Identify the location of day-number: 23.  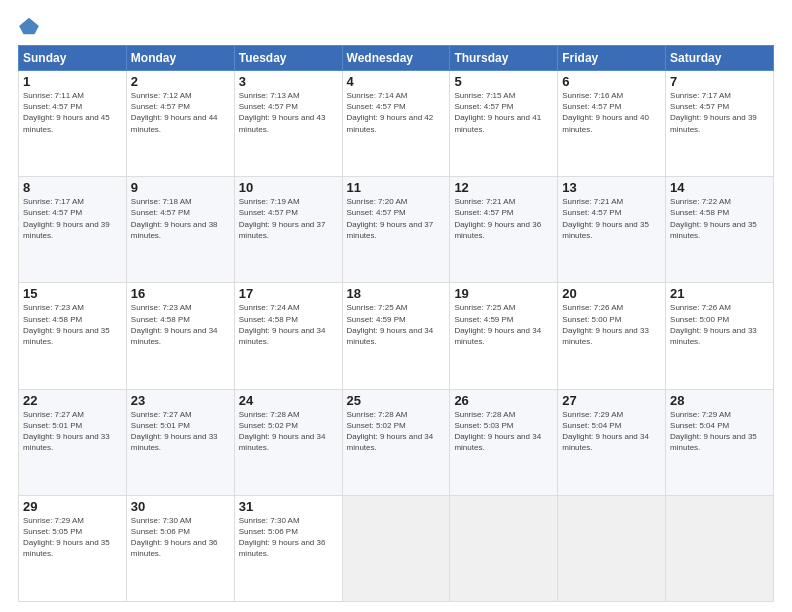
(180, 400).